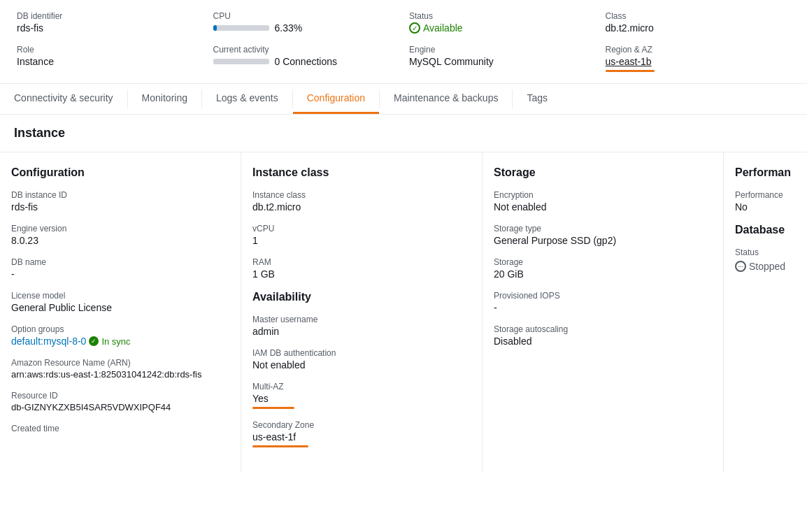 The height and width of the screenshot is (532, 807). I want to click on engine-version-group: Engine version 8.0.23, so click(120, 235).